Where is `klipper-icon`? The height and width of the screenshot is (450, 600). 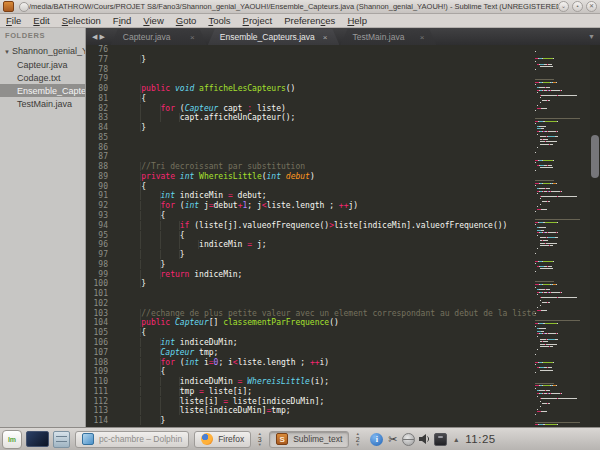 klipper-icon is located at coordinates (440, 440).